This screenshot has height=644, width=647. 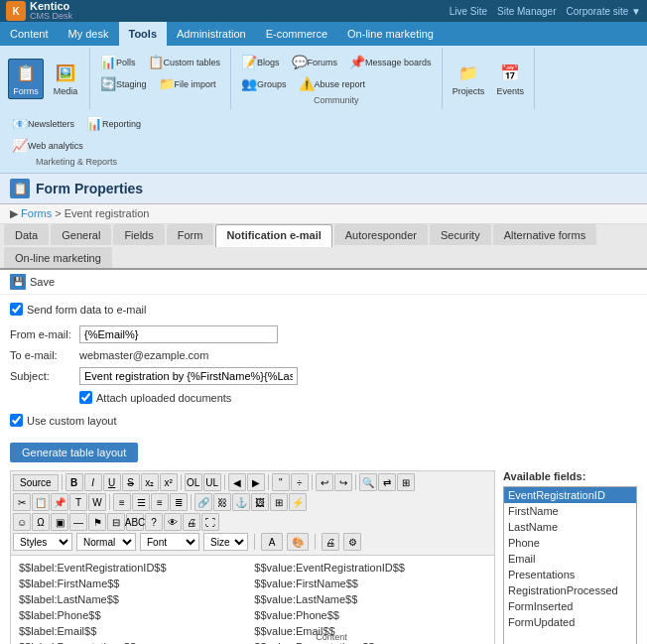 What do you see at coordinates (526, 12) in the screenshot?
I see `site-manager-link: Site Manager` at bounding box center [526, 12].